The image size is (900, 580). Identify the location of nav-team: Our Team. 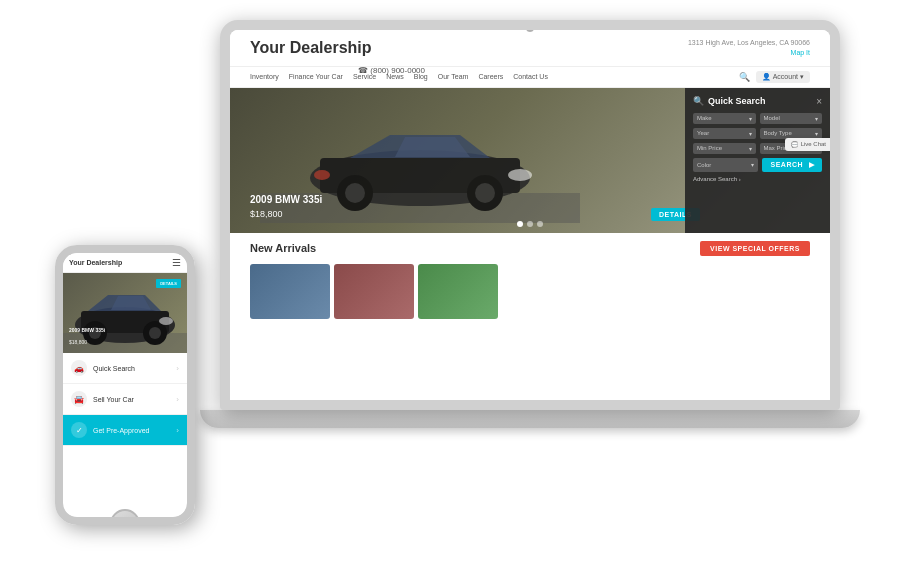
(454, 76).